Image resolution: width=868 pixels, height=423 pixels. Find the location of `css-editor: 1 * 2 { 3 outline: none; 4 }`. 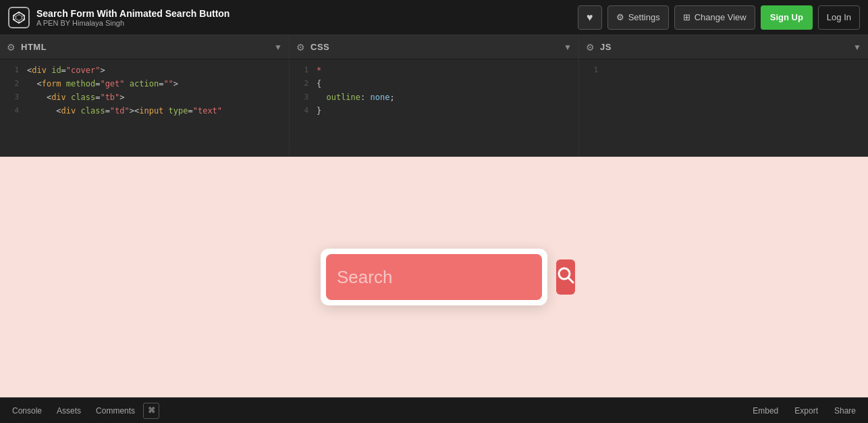

css-editor: 1 * 2 { 3 outline: none; 4 } is located at coordinates (434, 108).